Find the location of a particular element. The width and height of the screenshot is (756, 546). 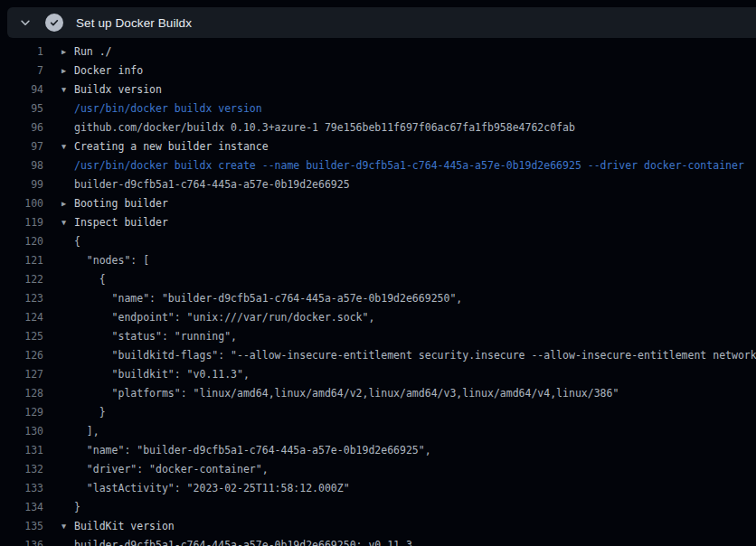

line-content: /usr/bin/docker buildx version is located at coordinates (168, 108).